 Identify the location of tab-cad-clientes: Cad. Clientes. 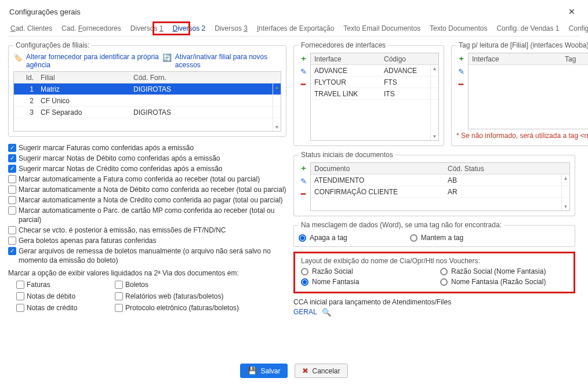
(31, 28).